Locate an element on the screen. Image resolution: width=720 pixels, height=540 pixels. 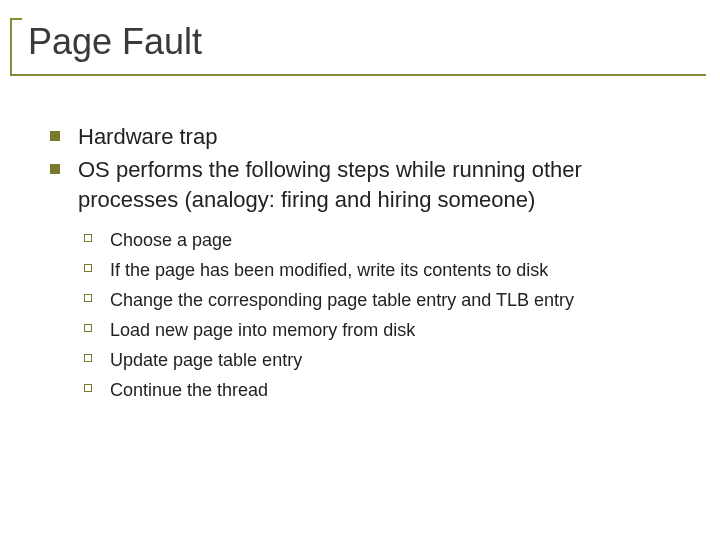
sub-bullet-text: Load new page into memory from disk is located at coordinates (262, 330).